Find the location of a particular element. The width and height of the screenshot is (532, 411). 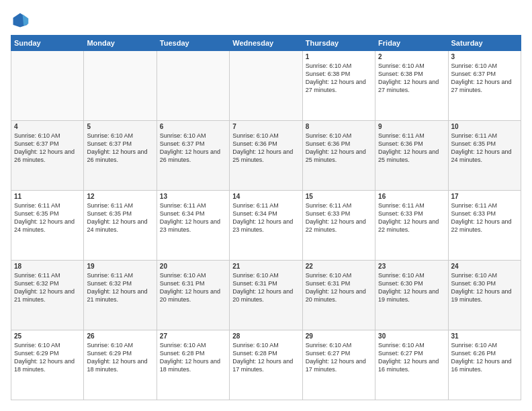

day-number: 25 is located at coordinates (47, 336).